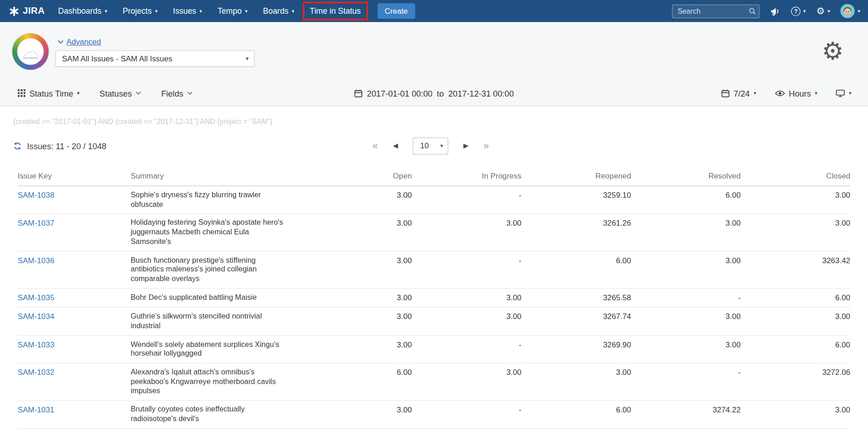  Describe the element at coordinates (833, 51) in the screenshot. I see `settings-gear-icon: ⚙` at that location.